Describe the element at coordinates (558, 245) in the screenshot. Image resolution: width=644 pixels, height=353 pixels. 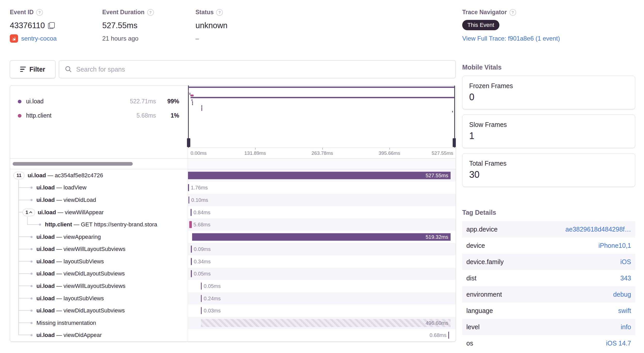
I see `tag-value-link: iPhone10,1` at that location.